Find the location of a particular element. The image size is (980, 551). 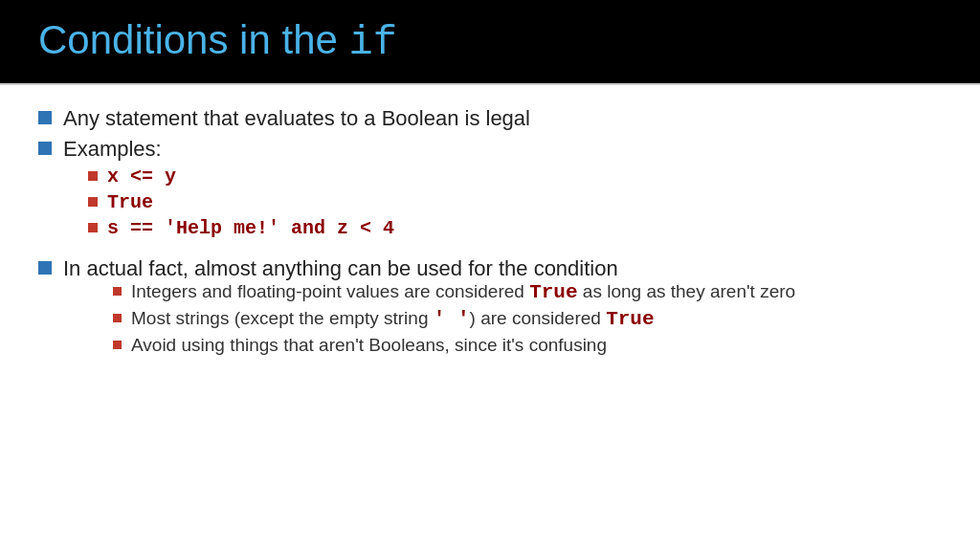

sub-text: Most strings (except the empty string ' … is located at coordinates (536, 320).